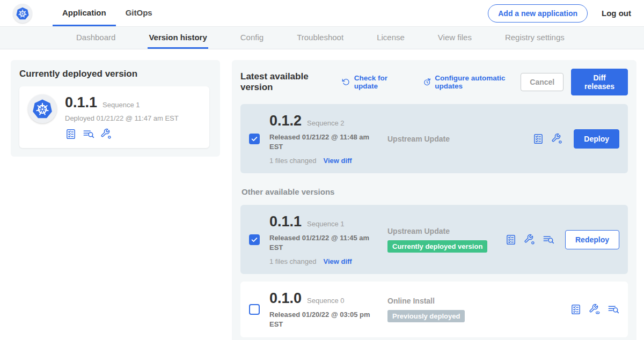 This screenshot has width=644, height=340. I want to click on version-row-0-1-2: 0.1.2 Sequence 2 Released 01/21/22 @ 11:…, so click(434, 138).